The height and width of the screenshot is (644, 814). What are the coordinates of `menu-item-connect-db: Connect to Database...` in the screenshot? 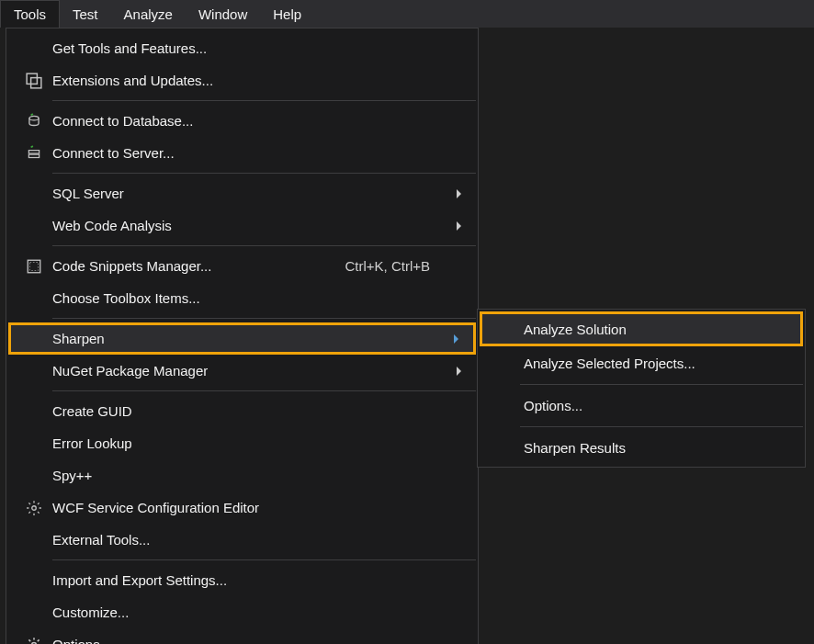 It's located at (243, 121).